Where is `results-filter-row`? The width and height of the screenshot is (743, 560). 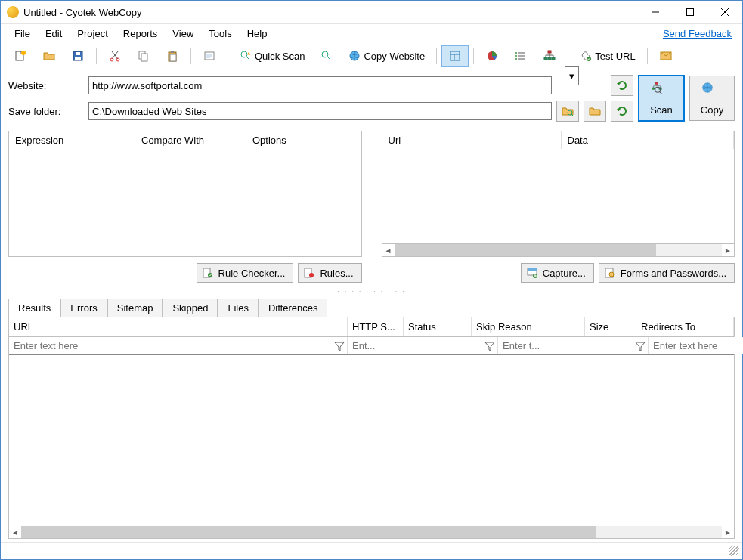 results-filter-row is located at coordinates (372, 346).